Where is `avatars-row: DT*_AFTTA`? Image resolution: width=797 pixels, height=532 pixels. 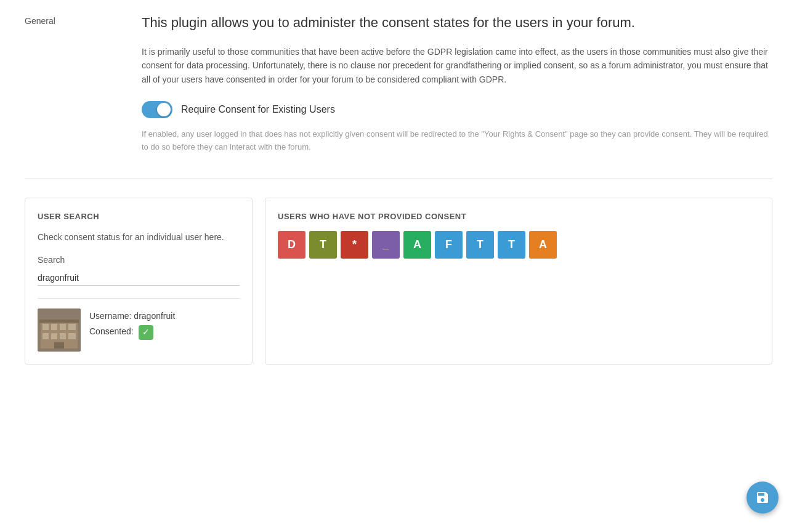
avatars-row: DT*_AFTTA is located at coordinates (519, 245).